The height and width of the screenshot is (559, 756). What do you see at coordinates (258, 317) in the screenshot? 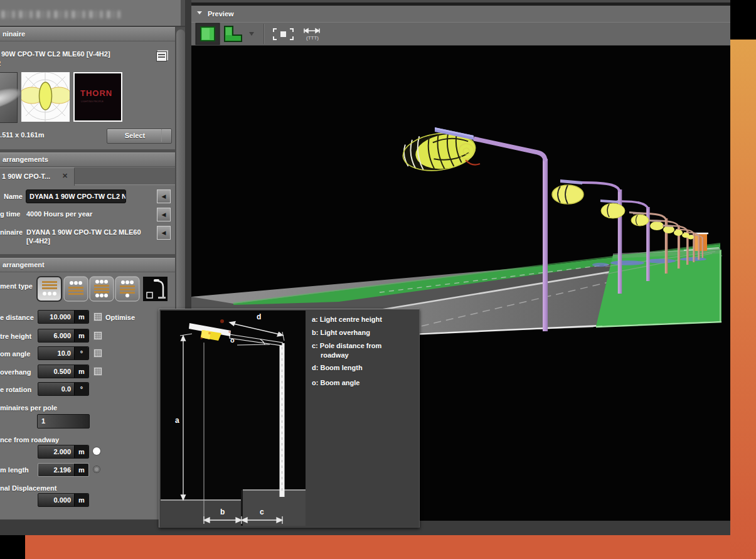
I see `svg-text: d` at bounding box center [258, 317].